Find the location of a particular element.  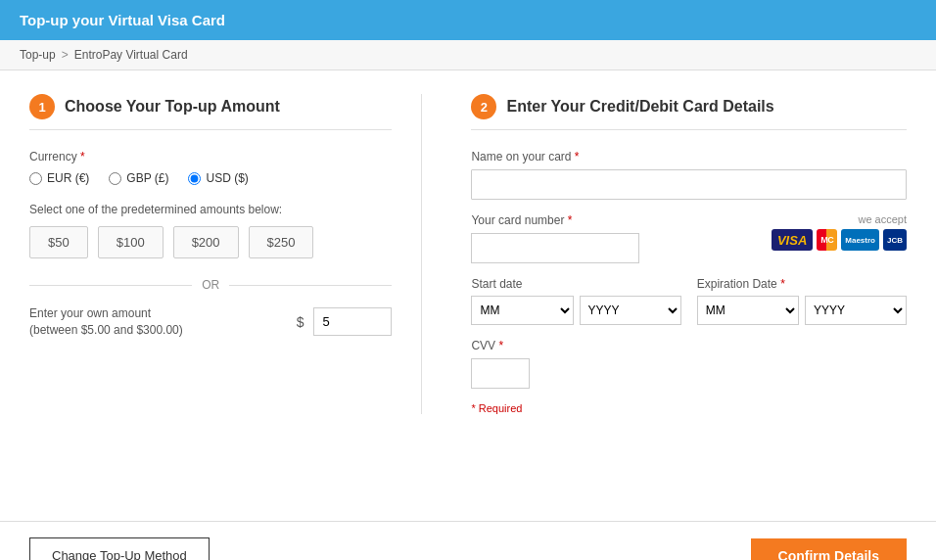

currency-usd: USD ($) is located at coordinates (217, 178).